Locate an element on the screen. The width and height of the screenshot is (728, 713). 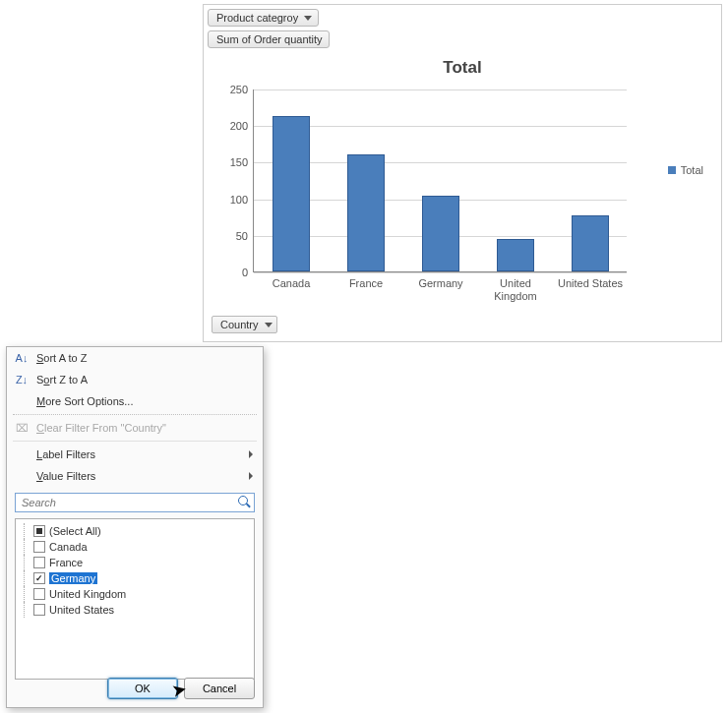
chart-xlabel: Germany is located at coordinates (441, 283).